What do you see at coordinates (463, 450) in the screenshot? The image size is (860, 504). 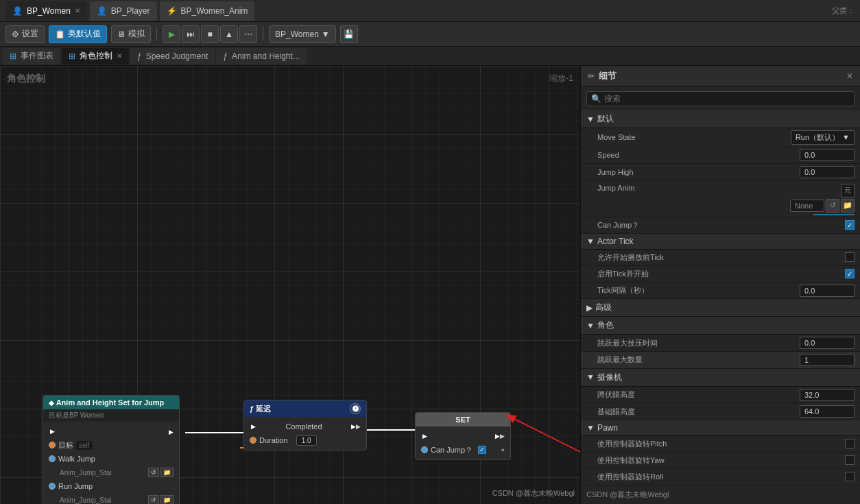 I see `set-pin-canjump: Can Jump？ ✓ ●` at bounding box center [463, 450].